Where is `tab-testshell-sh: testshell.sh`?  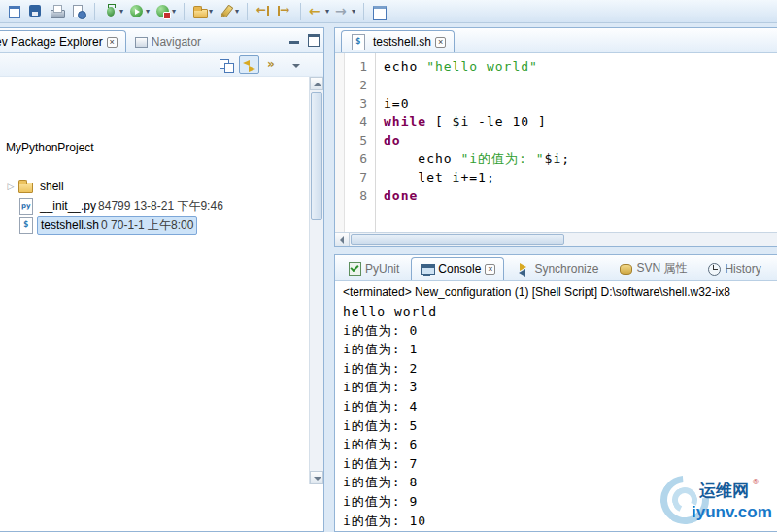 tab-testshell-sh: testshell.sh is located at coordinates (398, 41).